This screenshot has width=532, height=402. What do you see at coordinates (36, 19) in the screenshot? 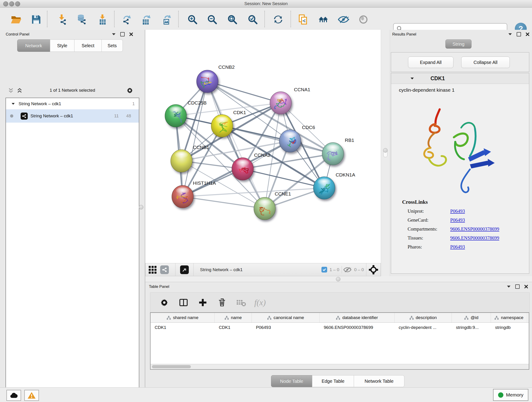
I see `save-session-icon` at bounding box center [36, 19].